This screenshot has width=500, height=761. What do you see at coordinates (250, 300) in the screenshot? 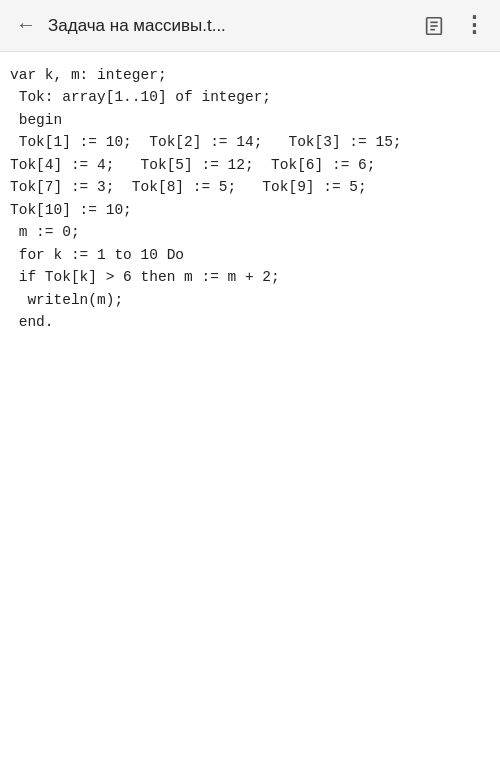
I see `code-line: writeln(m);` at bounding box center [250, 300].